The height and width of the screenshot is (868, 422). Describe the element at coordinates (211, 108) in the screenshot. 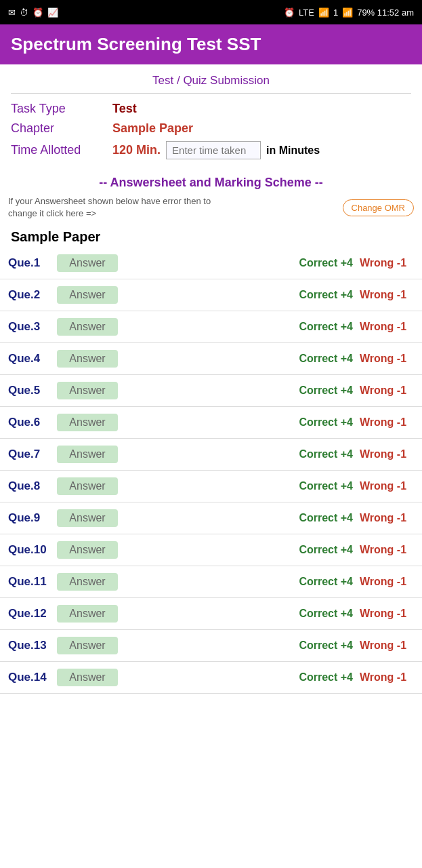

I see `task-type-row: Task Type Test` at that location.